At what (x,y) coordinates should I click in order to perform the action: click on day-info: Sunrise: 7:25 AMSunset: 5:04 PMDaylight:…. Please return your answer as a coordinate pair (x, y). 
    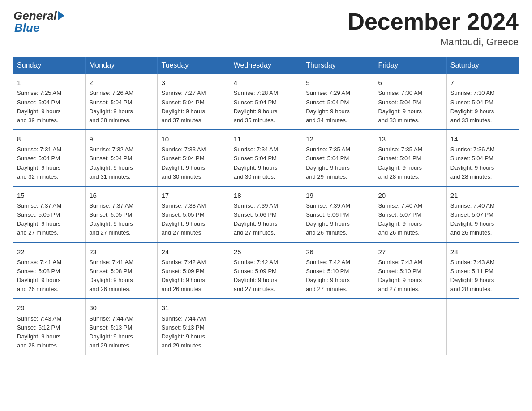
    Looking at the image, I should click on (49, 107).